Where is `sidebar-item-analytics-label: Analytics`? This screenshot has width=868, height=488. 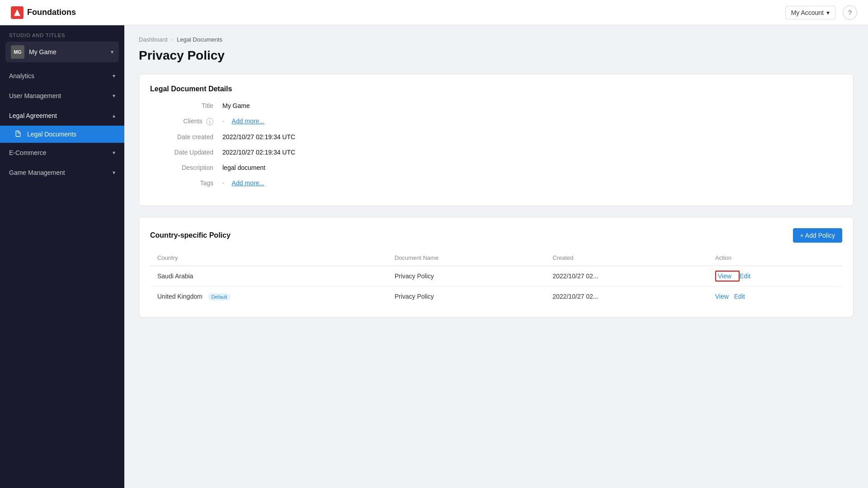
sidebar-item-analytics-label: Analytics is located at coordinates (22, 76).